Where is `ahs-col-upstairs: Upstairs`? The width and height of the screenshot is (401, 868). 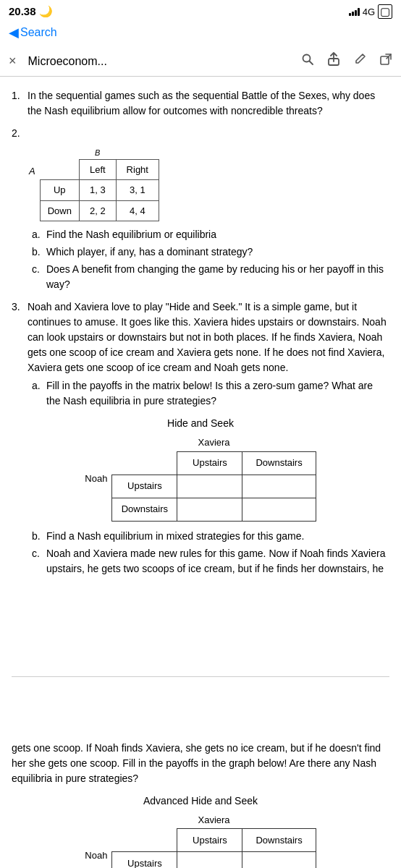 ahs-col-upstairs: Upstairs is located at coordinates (210, 841).